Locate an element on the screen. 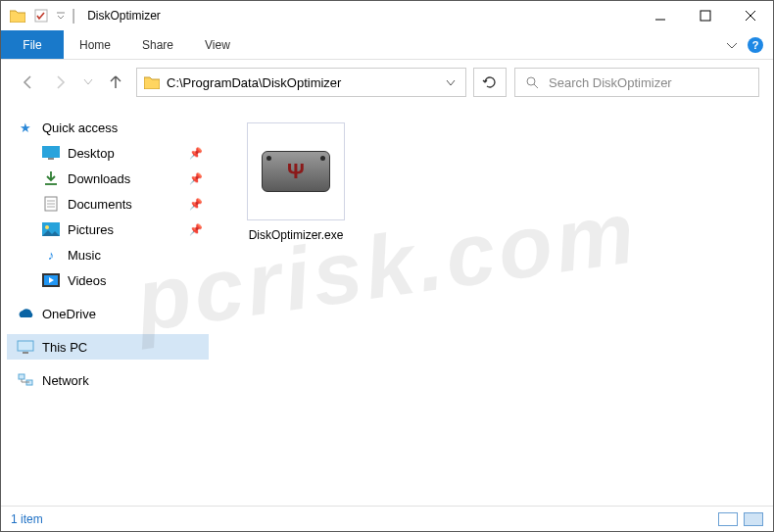 The image size is (774, 532). recent-locations-icon is located at coordinates (88, 82).